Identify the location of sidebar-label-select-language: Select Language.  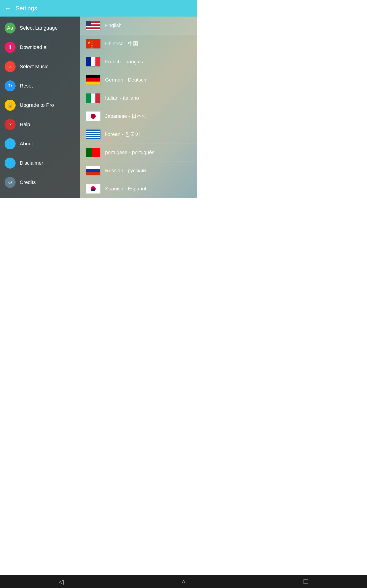
(39, 28).